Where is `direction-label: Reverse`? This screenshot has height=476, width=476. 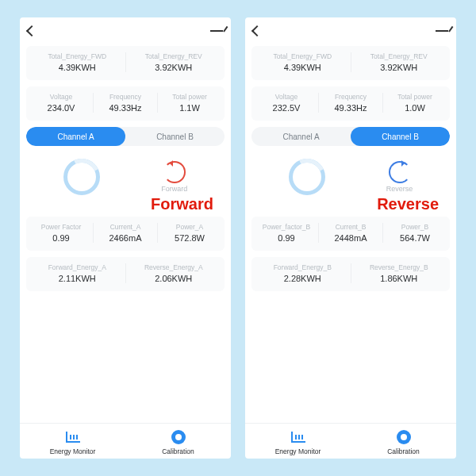 direction-label: Reverse is located at coordinates (400, 189).